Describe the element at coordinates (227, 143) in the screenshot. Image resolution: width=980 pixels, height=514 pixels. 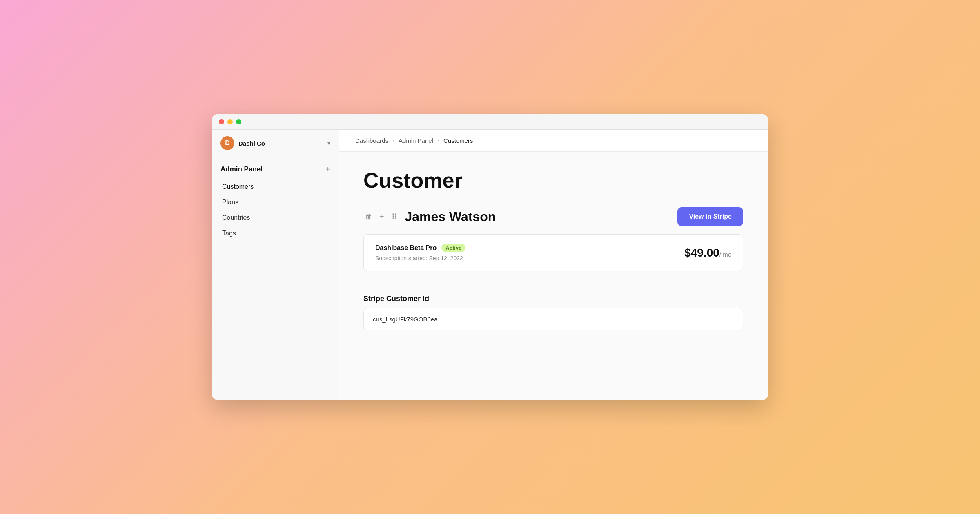
I see `brand-avatar: D` at that location.